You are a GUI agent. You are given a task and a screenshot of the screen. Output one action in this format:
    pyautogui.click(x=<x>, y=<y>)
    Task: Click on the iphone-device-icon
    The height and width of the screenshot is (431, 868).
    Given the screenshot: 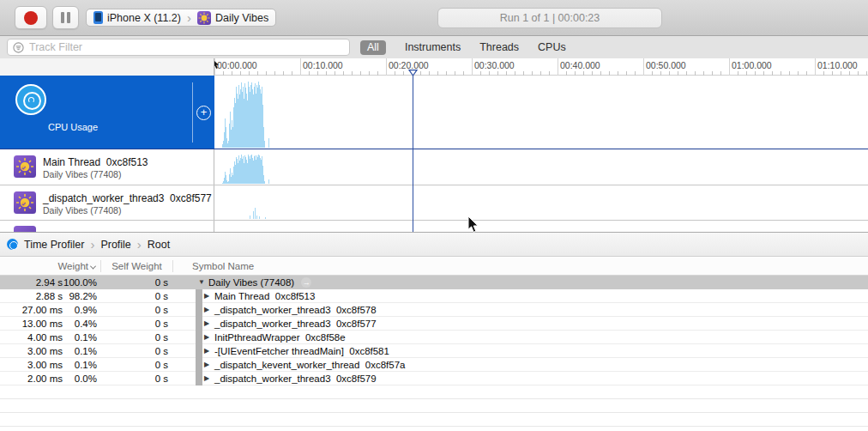 What is the action you would take?
    pyautogui.click(x=98, y=17)
    